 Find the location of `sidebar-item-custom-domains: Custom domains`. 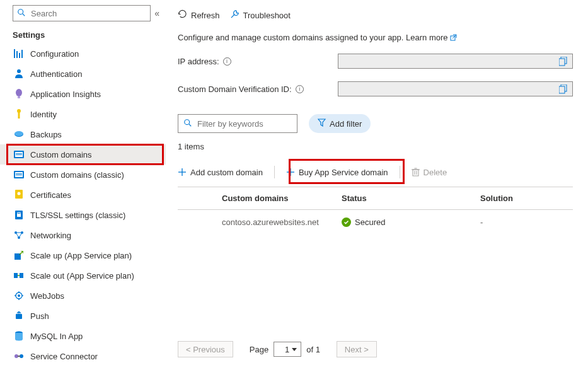

sidebar-item-custom-domains: Custom domains is located at coordinates (83, 154).